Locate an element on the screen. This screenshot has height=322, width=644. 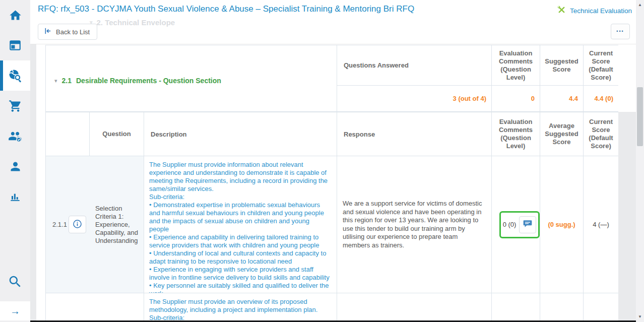
back-to-list-button: Back to List is located at coordinates (68, 32).